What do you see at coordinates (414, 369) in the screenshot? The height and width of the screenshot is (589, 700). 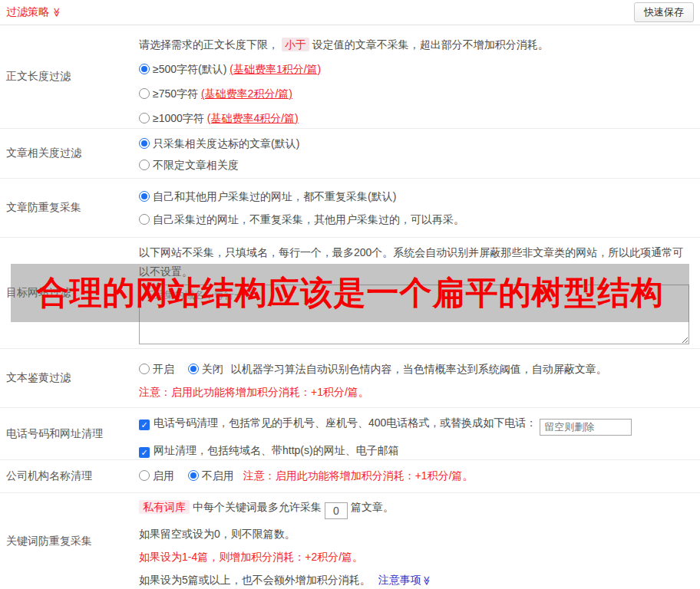 I see `porn-filter-options: 开启 关闭 以机器学习算法自动识别色情内容，当色情概率达到系统阈值，自动屏蔽文章…` at bounding box center [414, 369].